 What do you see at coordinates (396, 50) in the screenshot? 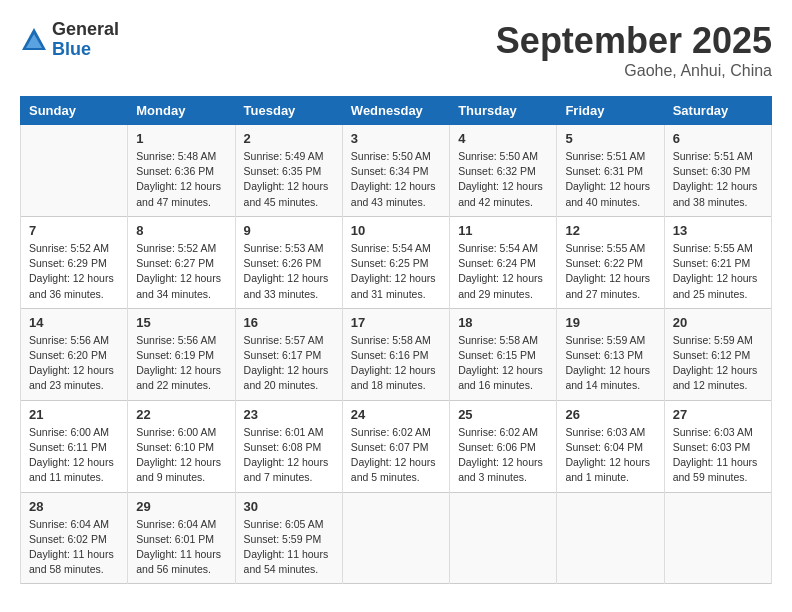
I see `page-header: General Blue September 2025 Gaohe, Anhui…` at bounding box center [396, 50].